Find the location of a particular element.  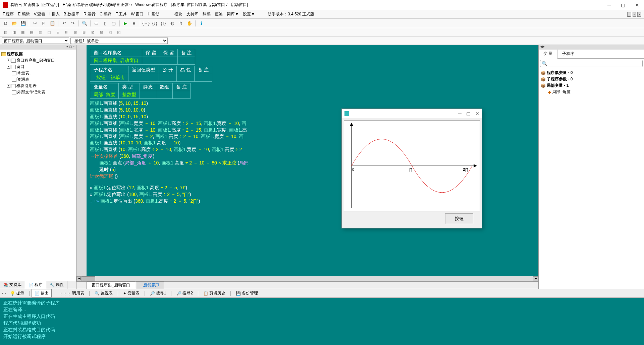

tree-item: 资源表 is located at coordinates (23, 80).